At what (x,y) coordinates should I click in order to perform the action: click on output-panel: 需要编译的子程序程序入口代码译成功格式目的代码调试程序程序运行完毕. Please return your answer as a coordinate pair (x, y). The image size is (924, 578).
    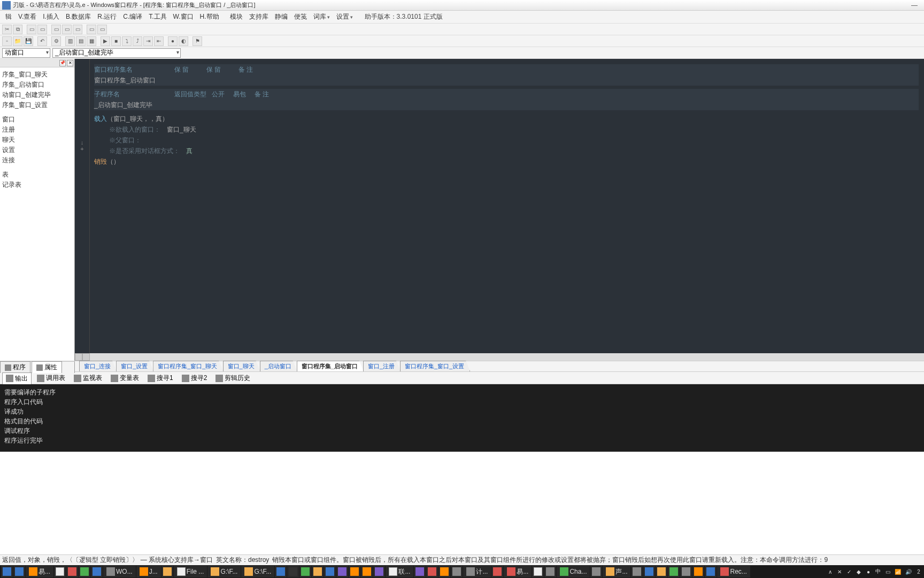
    Looking at the image, I should click on (462, 418).